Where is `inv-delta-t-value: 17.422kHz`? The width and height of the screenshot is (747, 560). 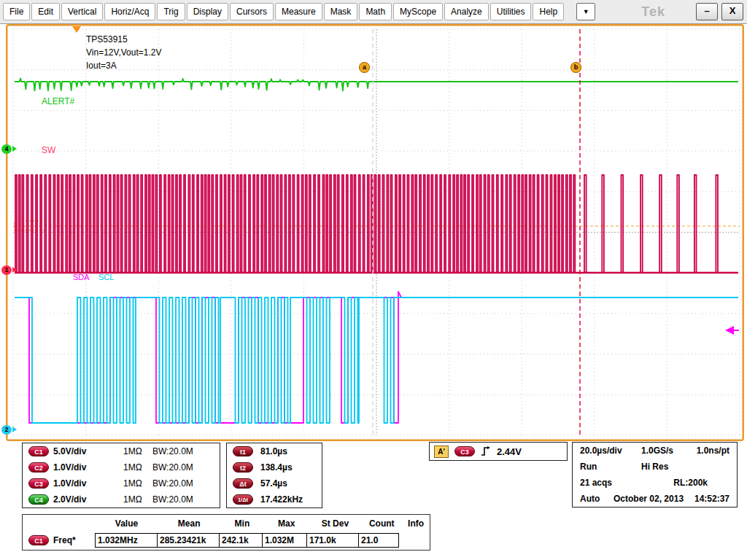 inv-delta-t-value: 17.422kHz is located at coordinates (282, 499).